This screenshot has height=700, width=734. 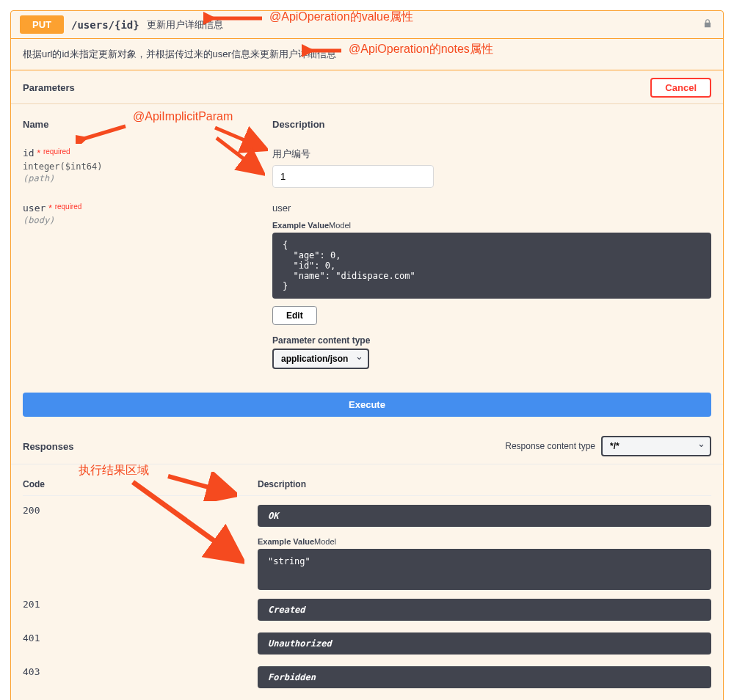 I want to click on param-name: user, so click(x=34, y=208).